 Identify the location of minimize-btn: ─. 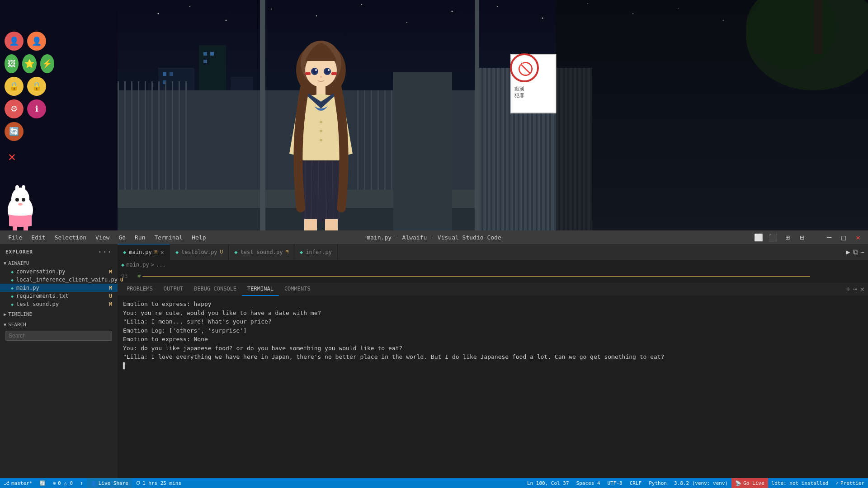
(829, 237).